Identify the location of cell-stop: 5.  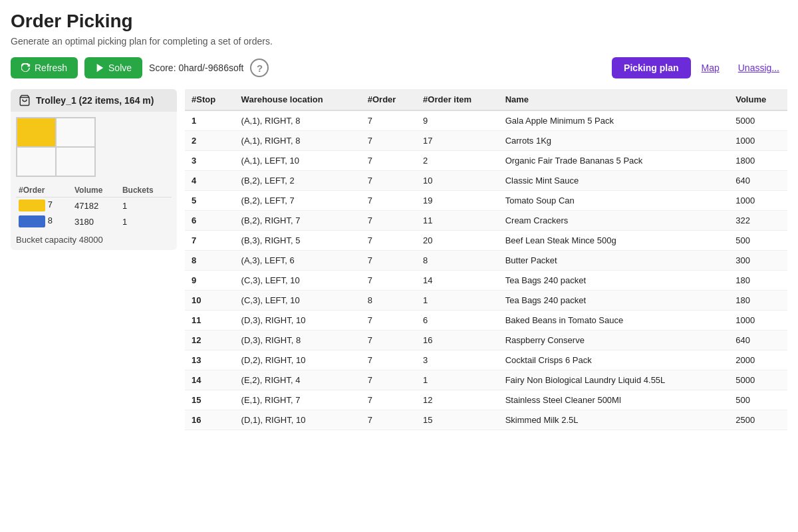
(210, 201).